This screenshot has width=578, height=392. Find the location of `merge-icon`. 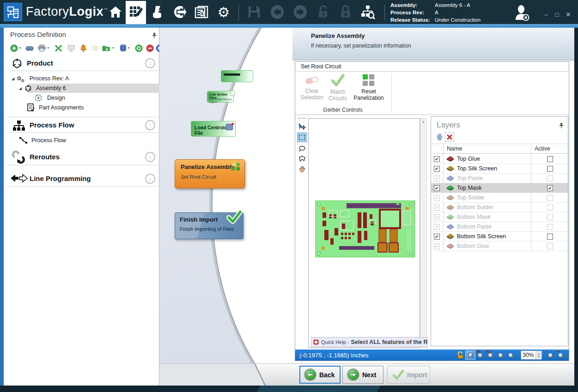

merge-icon is located at coordinates (58, 48).